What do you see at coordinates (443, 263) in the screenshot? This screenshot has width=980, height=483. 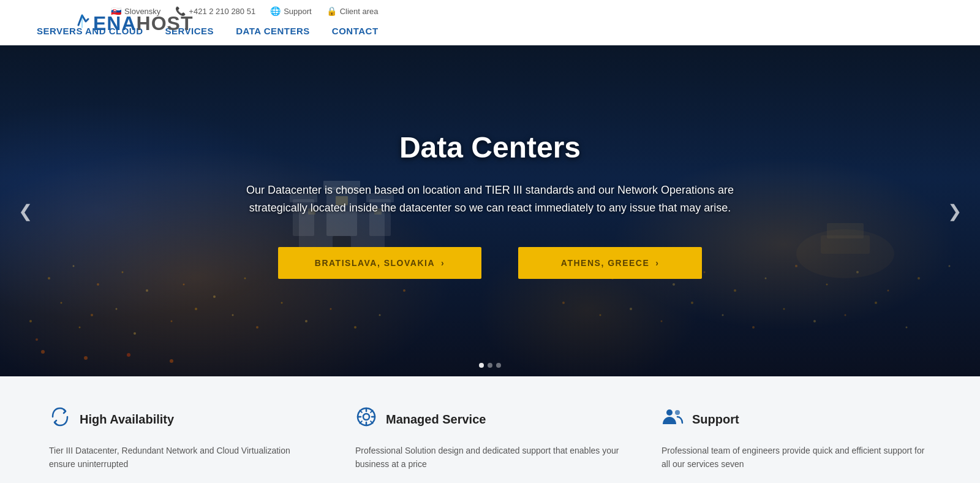 I see `bratislava-chevron: ›` at bounding box center [443, 263].